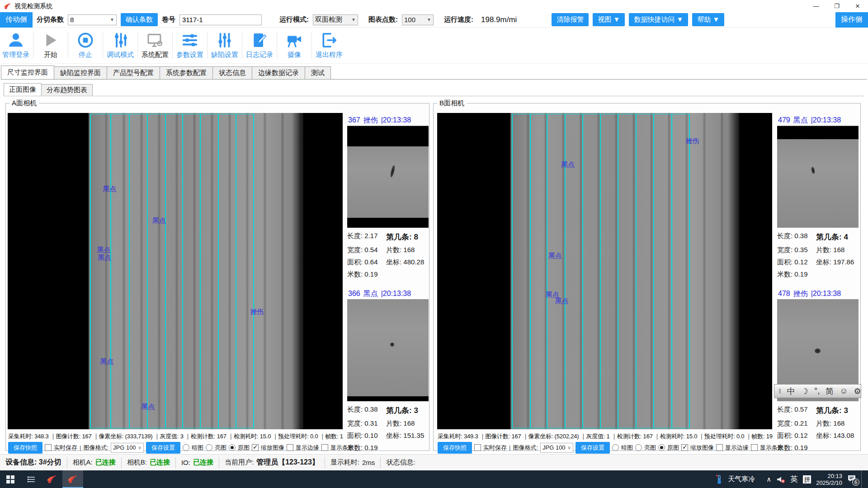 This screenshot has width=868, height=488. Describe the element at coordinates (186, 73) in the screenshot. I see `tab-system-param-config: 系统参数配置` at that location.